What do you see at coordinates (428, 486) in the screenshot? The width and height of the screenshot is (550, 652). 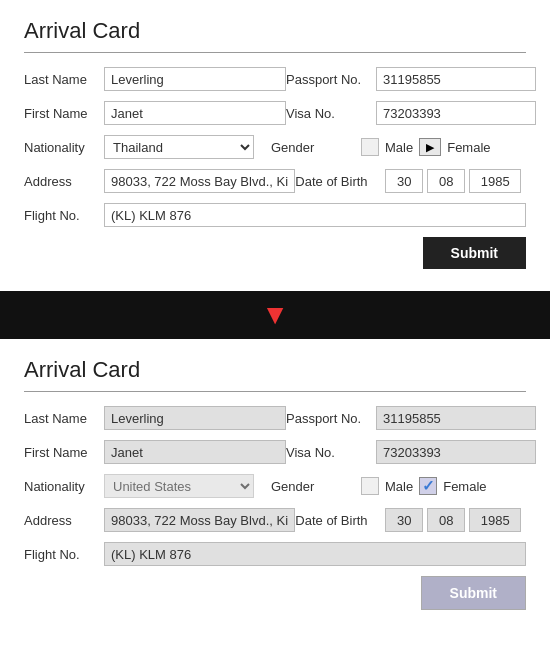 I see `checkmark-icon: ✓` at bounding box center [428, 486].